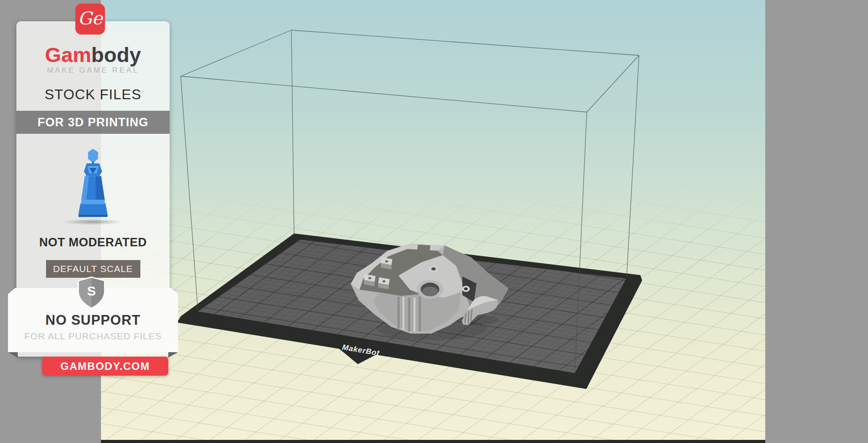 The width and height of the screenshot is (868, 443). What do you see at coordinates (466, 289) in the screenshot?
I see `model-pin-hole` at bounding box center [466, 289].